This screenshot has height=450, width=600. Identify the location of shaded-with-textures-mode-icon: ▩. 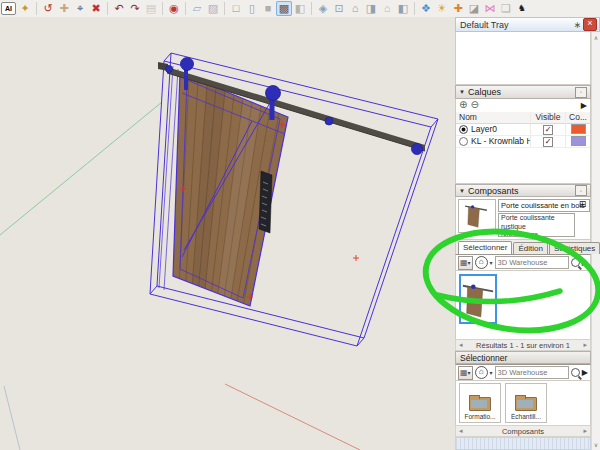
(284, 8).